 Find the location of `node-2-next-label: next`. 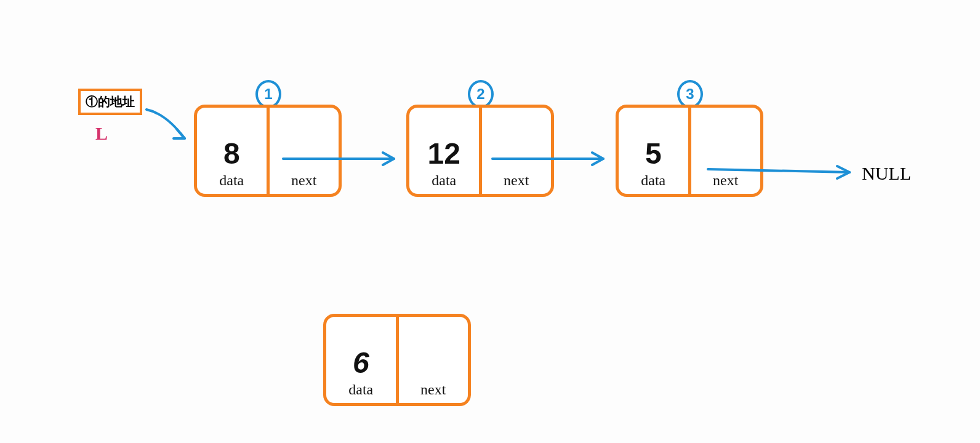

node-2-next-label: next is located at coordinates (516, 181).